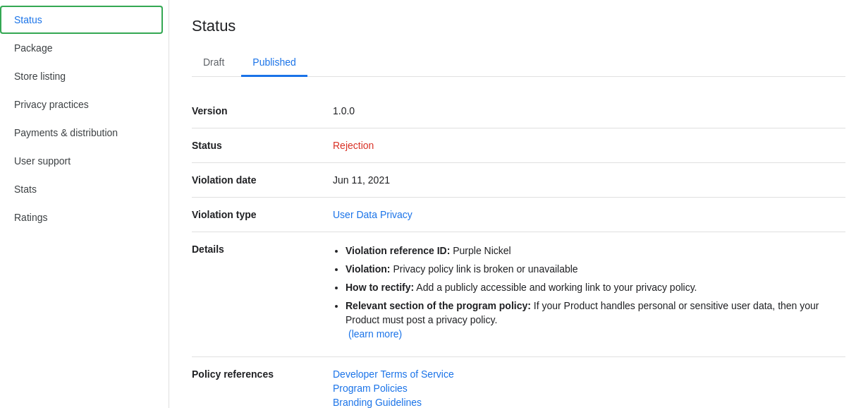  Describe the element at coordinates (589, 111) in the screenshot. I see `version-value: 1.0.0` at that location.